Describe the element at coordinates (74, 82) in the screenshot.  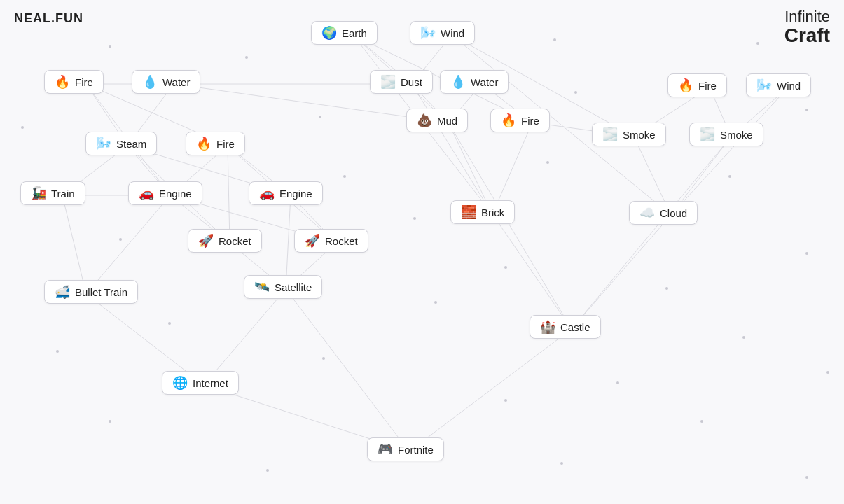
I see `node-fire1: 🔥Fire` at that location.